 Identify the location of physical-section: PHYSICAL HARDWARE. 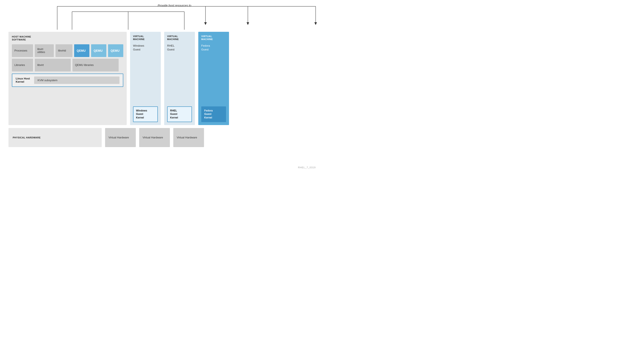
(55, 138).